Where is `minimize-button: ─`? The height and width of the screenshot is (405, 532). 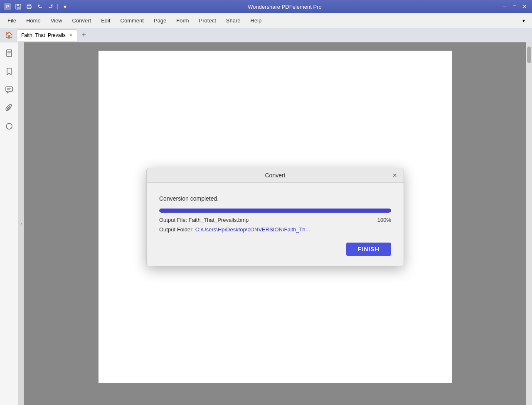 minimize-button: ─ is located at coordinates (505, 7).